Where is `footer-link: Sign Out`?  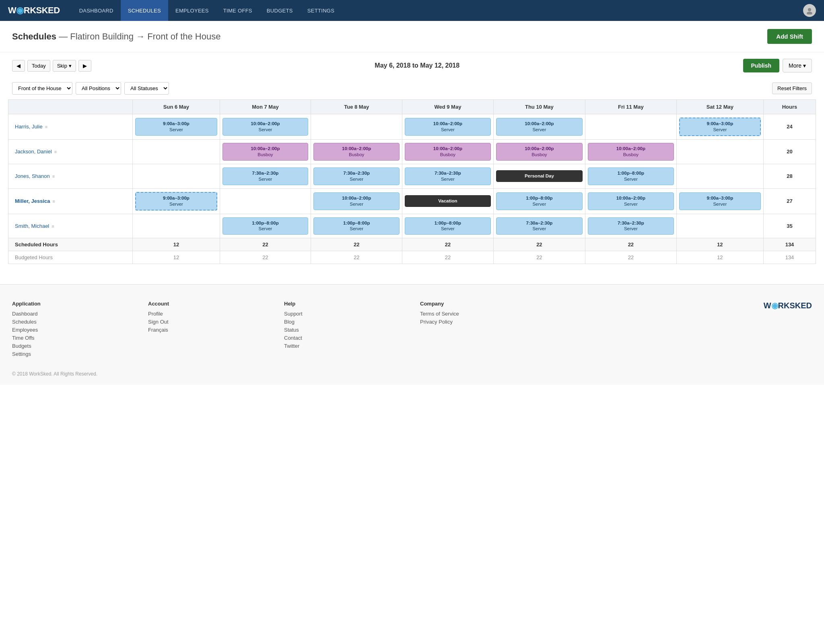 footer-link: Sign Out is located at coordinates (212, 322).